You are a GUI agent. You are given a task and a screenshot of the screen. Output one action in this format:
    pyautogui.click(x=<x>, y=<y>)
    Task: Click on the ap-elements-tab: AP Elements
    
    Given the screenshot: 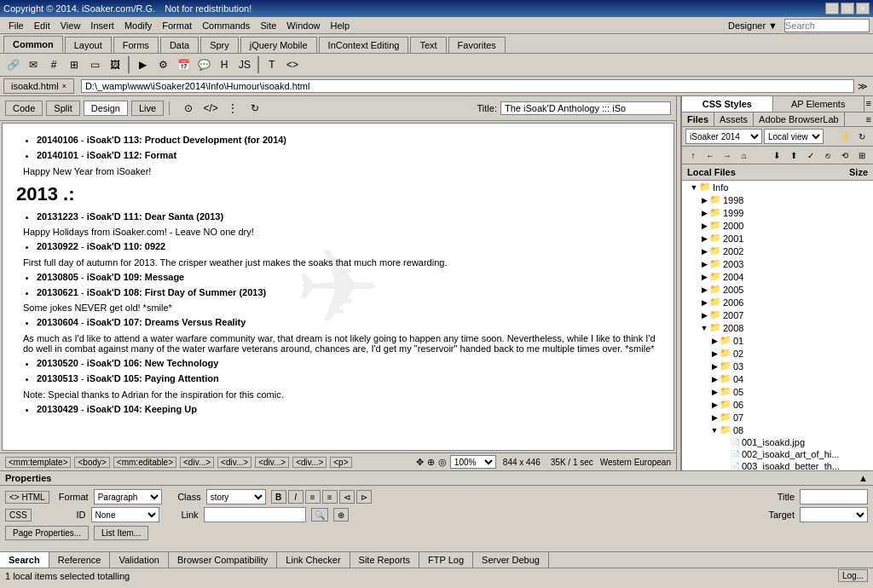 What is the action you would take?
    pyautogui.click(x=818, y=104)
    